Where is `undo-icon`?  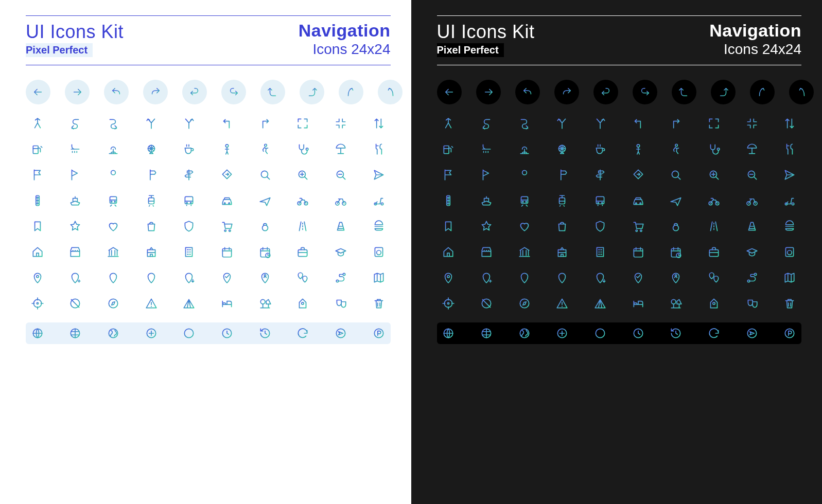 undo-icon is located at coordinates (116, 92).